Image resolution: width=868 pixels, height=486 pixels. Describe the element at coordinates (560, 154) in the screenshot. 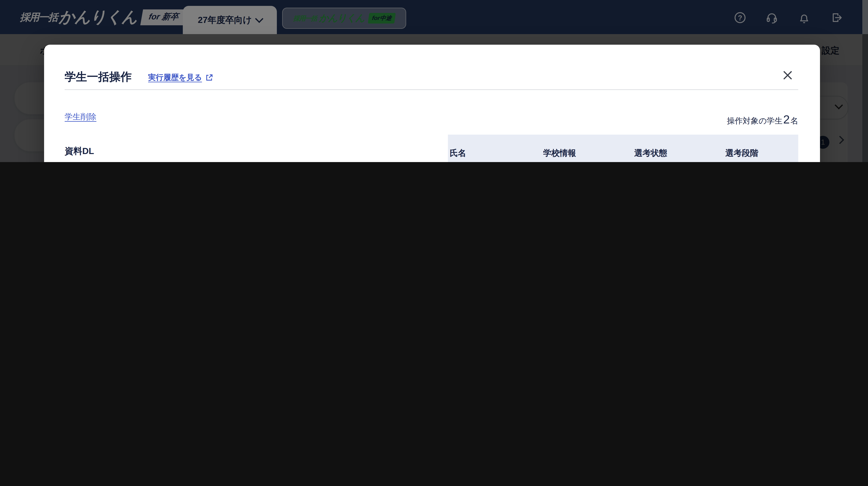

I see `col-school: 学校情報` at that location.